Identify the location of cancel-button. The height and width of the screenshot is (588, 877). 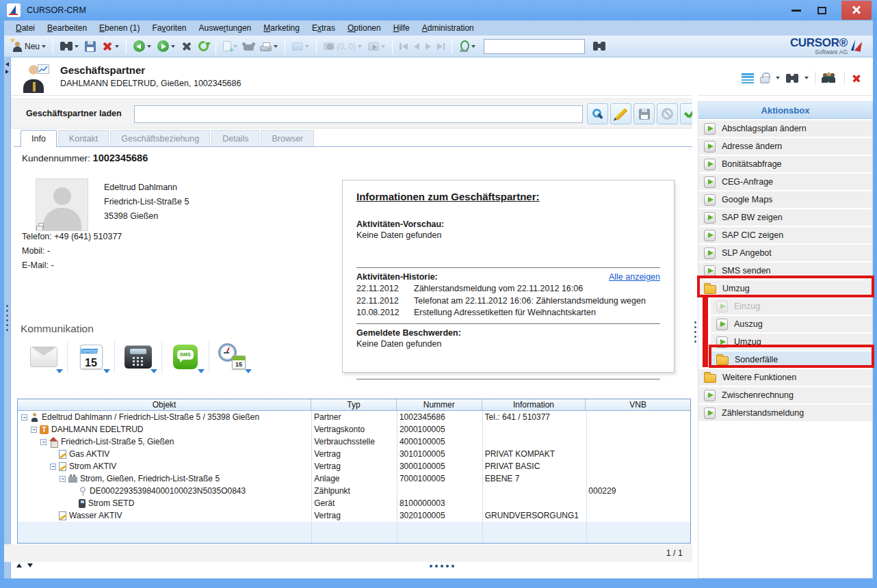
(187, 46).